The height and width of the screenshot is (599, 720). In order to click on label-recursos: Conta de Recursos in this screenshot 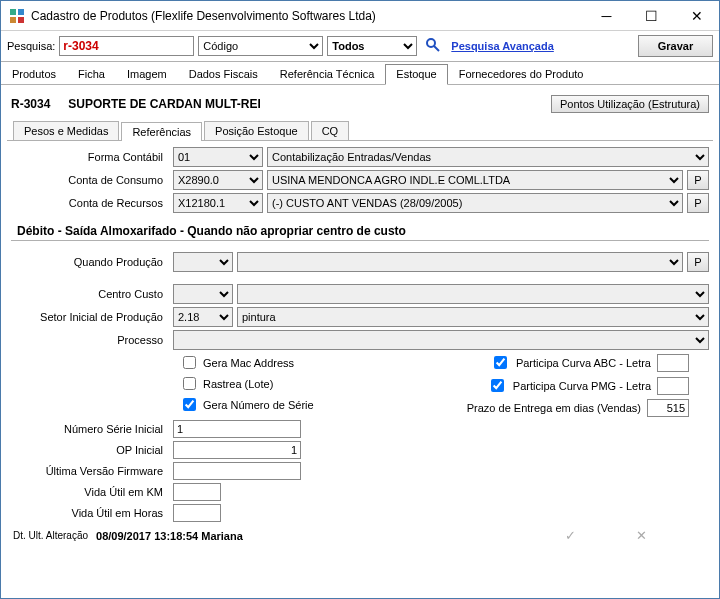, I will do `click(90, 203)`.